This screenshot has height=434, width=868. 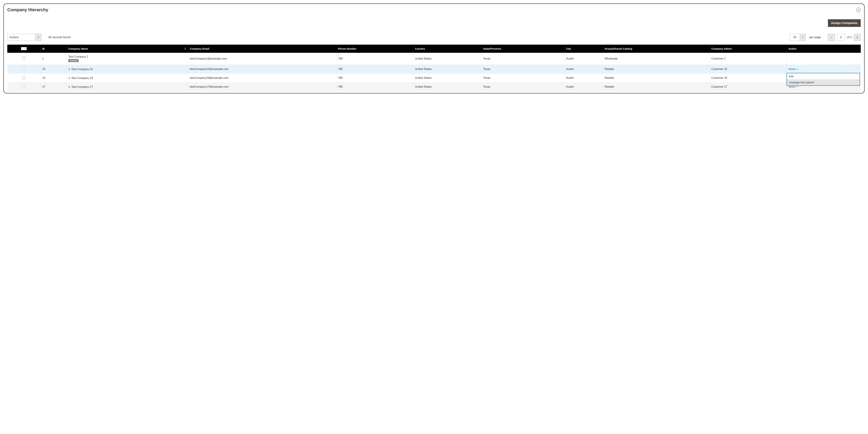 I want to click on col-header-company-email: Company Email, so click(x=262, y=49).